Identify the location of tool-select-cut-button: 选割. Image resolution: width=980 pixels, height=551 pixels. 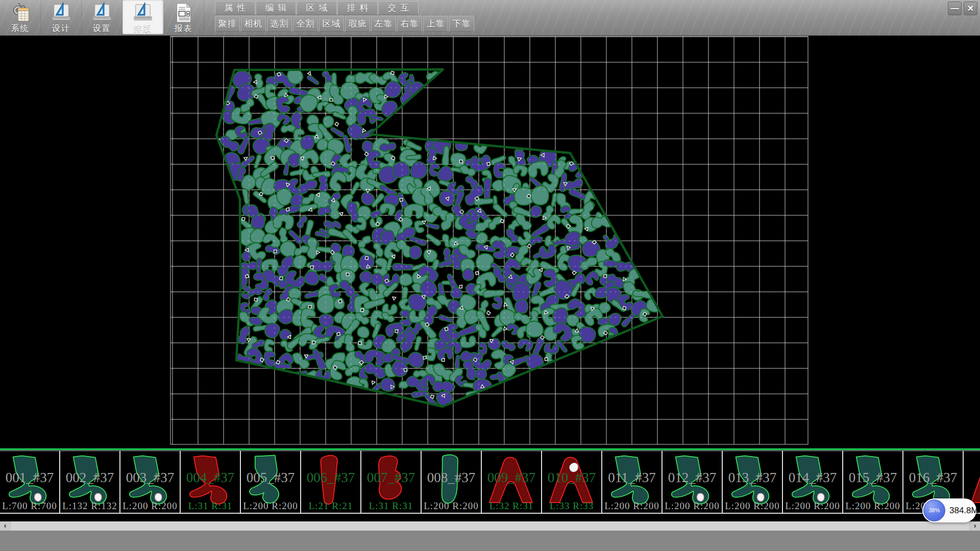
(280, 23).